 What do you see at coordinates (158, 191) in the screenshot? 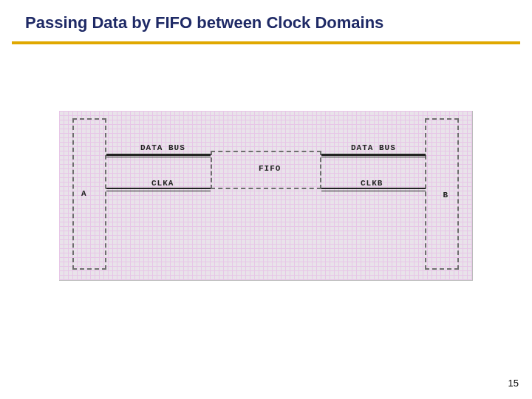
I see `clka-wire-under` at bounding box center [158, 191].